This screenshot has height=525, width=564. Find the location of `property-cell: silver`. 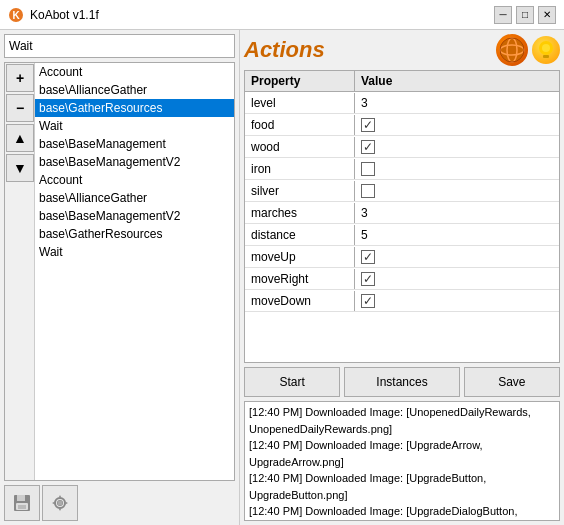

property-cell: silver is located at coordinates (300, 191).